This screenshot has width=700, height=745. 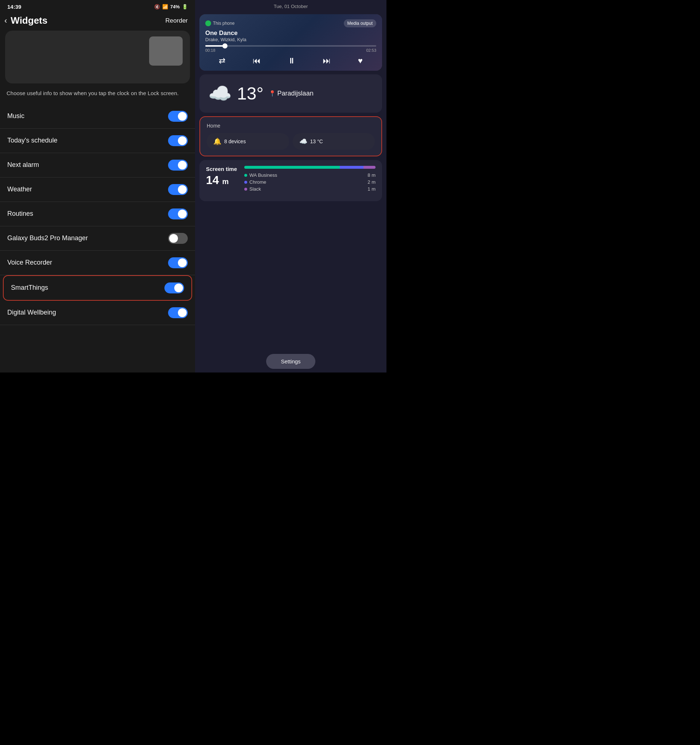 What do you see at coordinates (97, 313) in the screenshot?
I see `widget-item-digital-wellbeing: Digital Wellbeing` at bounding box center [97, 313].